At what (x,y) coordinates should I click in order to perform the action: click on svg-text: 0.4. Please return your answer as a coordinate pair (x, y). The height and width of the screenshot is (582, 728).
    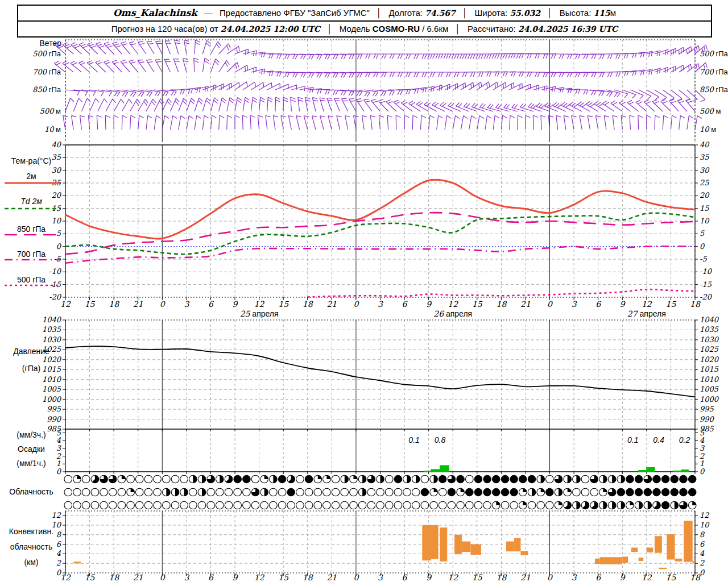
    Looking at the image, I should click on (659, 440).